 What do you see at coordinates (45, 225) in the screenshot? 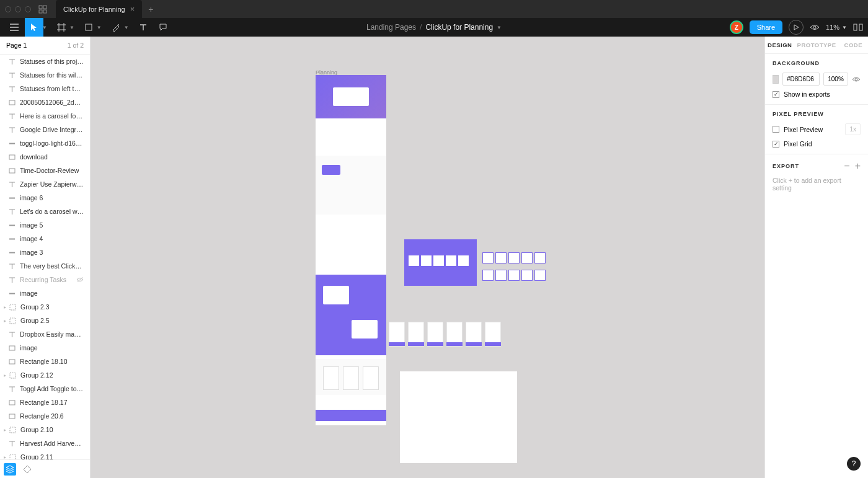
I see `layer-row: image 5` at bounding box center [45, 225].